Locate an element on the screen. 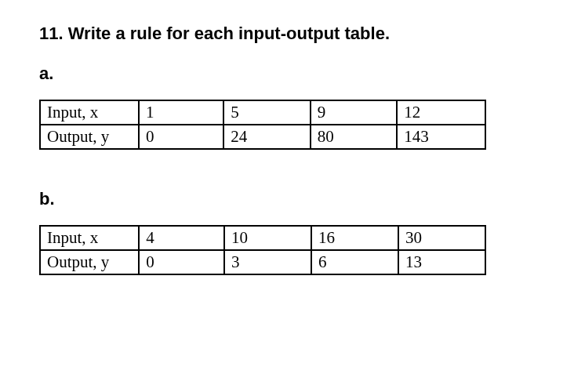 This screenshot has height=392, width=574. table-row: Output, y 0 3 6 13 is located at coordinates (263, 262).